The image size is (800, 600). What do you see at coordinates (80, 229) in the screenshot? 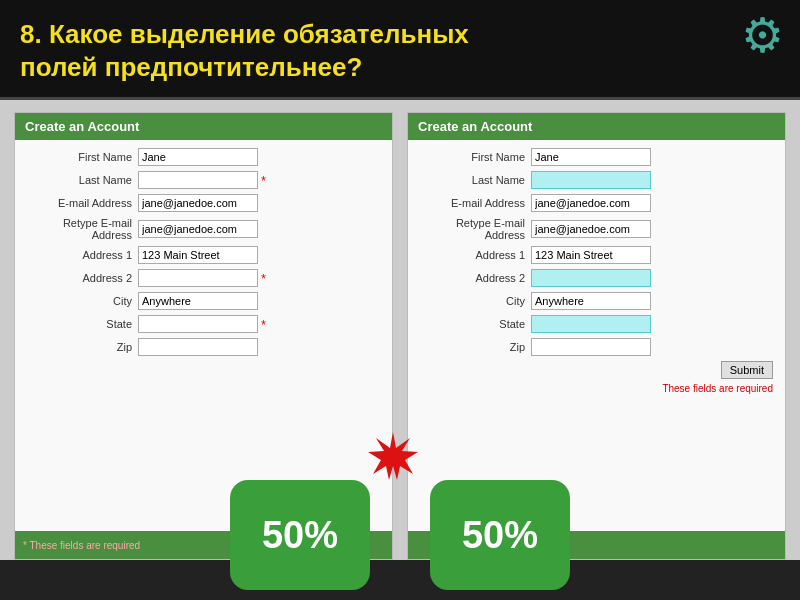
I see `left-field-label-3: Retype E-mail Address` at bounding box center [80, 229].